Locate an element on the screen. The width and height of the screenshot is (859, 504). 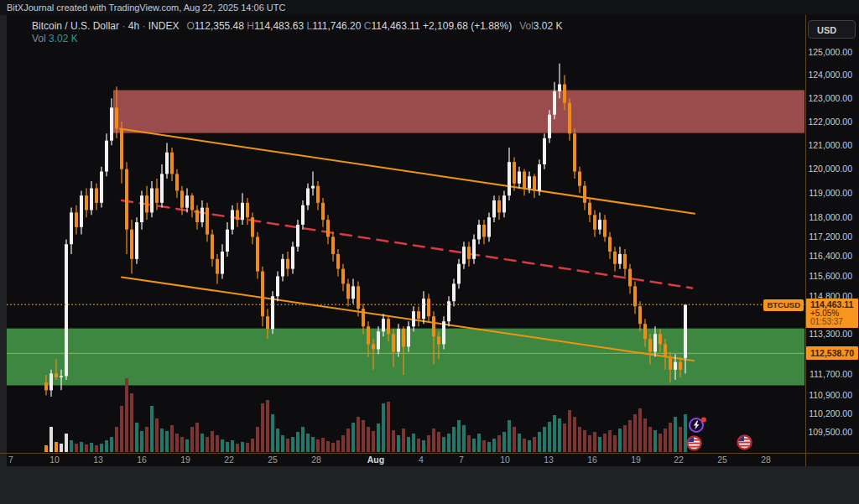
footer: TradingView is located at coordinates (430, 485).